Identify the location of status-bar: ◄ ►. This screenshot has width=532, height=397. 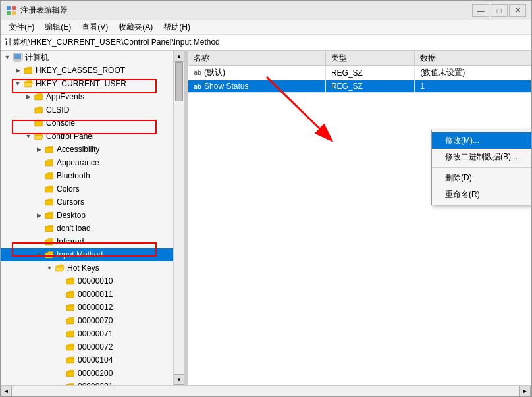
(266, 391).